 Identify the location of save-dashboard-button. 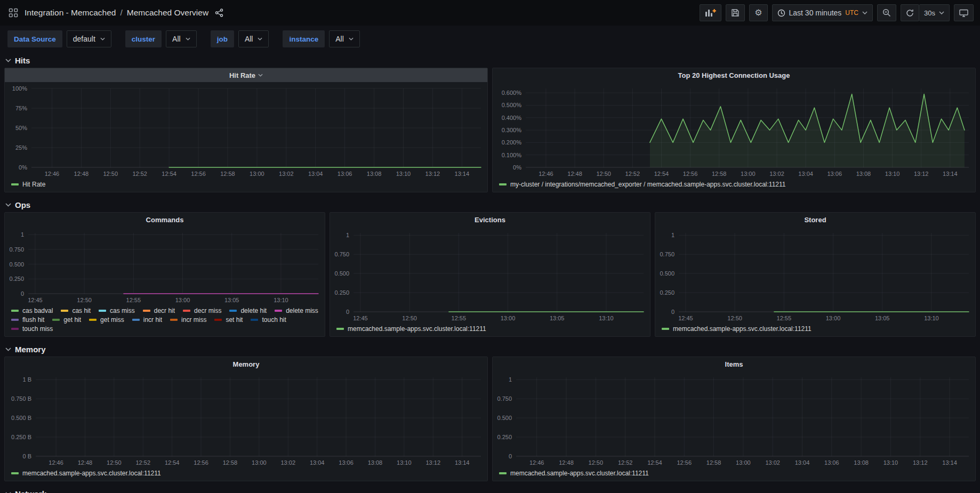
(735, 13).